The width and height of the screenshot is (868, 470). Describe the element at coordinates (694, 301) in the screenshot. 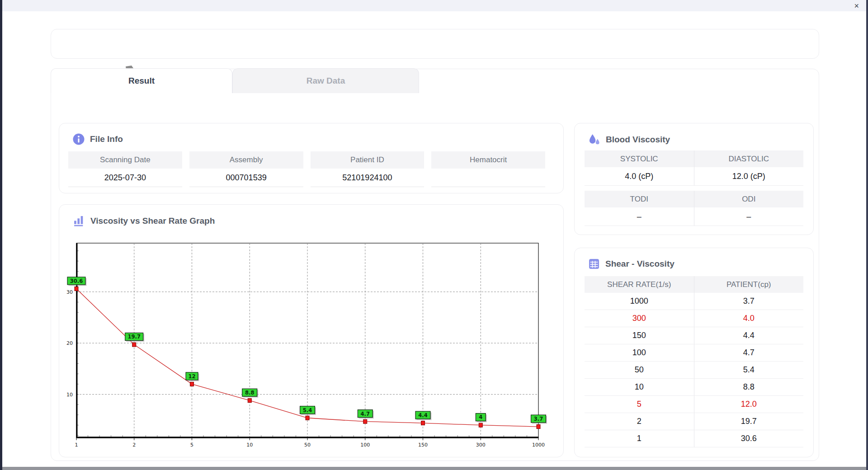

I see `table-row: 10003.7` at that location.